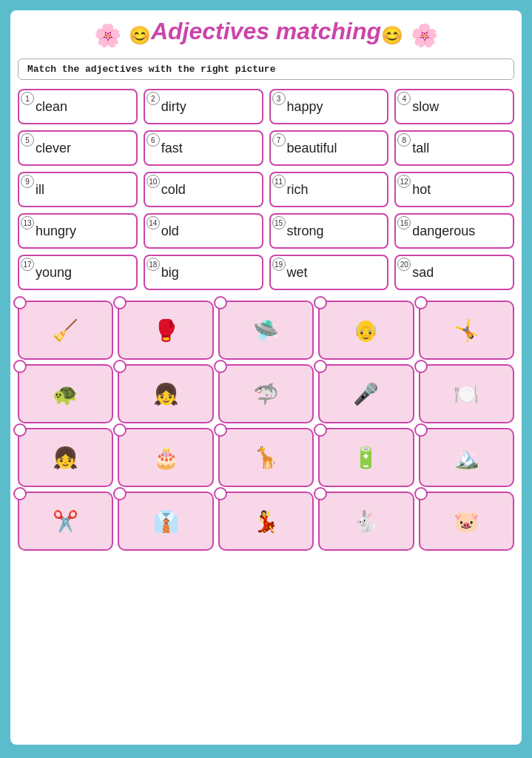  What do you see at coordinates (423, 272) in the screenshot?
I see `adj-word: sad` at bounding box center [423, 272].